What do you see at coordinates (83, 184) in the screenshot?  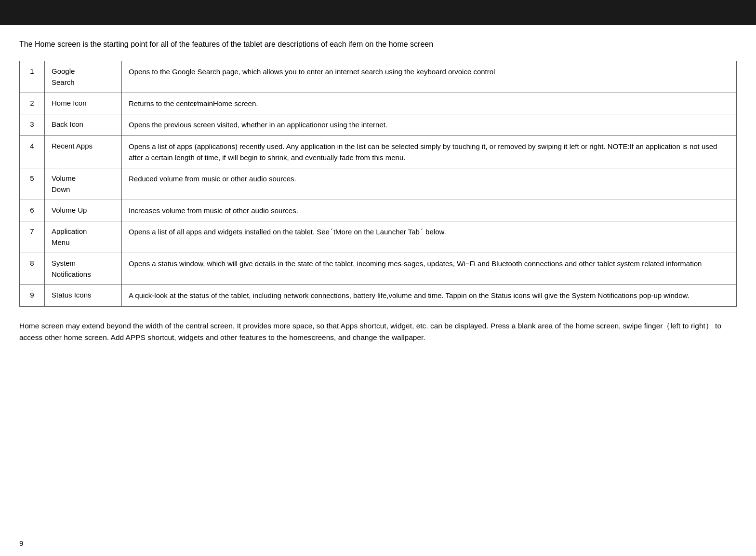 I see `row-feature-name: VolumeDown` at bounding box center [83, 184].